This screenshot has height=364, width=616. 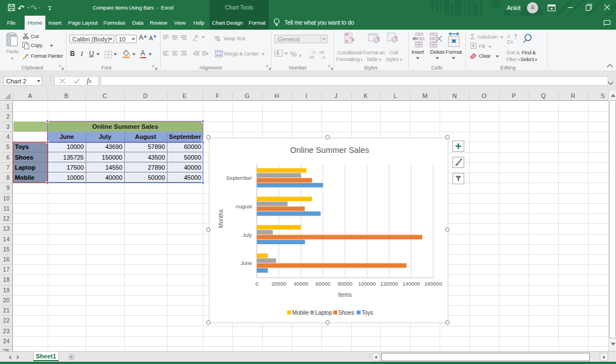 I want to click on svg-text: A, so click(x=508, y=36).